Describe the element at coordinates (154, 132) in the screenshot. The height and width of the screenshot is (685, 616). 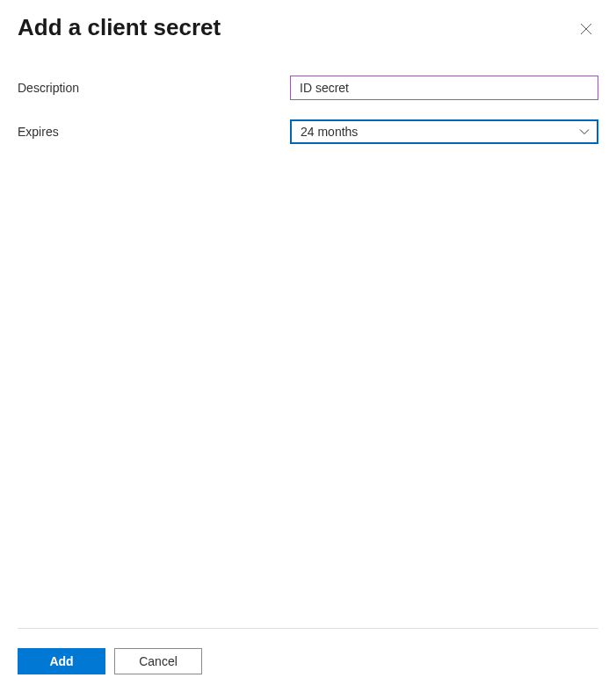
I see `expires-label: Expires` at that location.